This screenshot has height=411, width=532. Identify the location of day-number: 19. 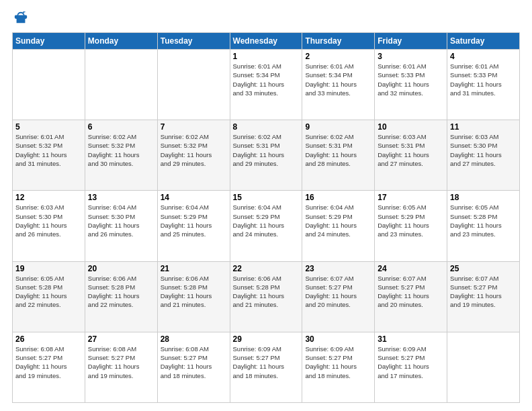
(48, 269).